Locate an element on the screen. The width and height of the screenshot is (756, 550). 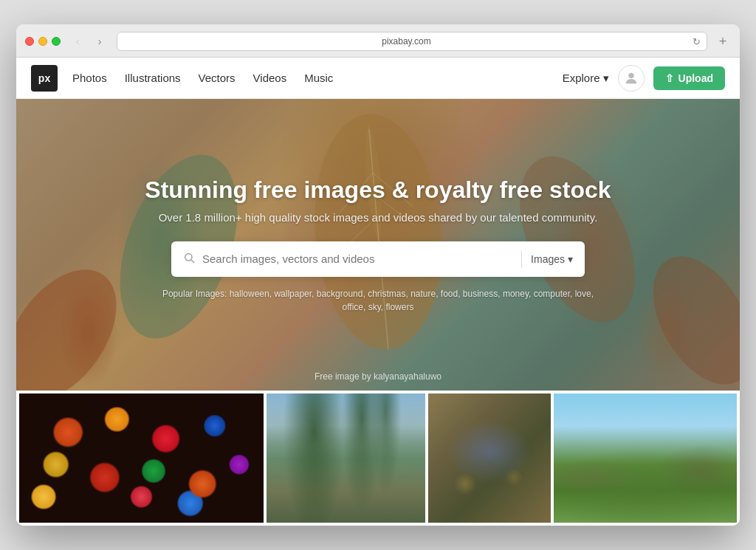
upload-button: ⇧ Upload is located at coordinates (690, 78).